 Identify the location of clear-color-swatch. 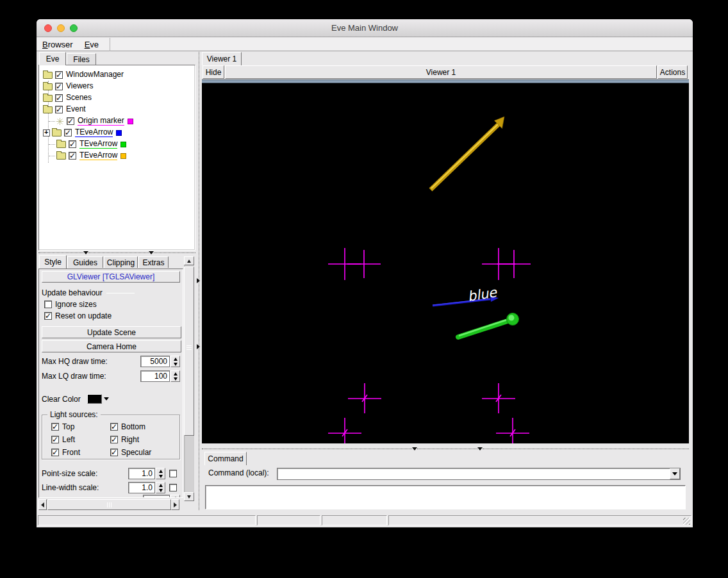
(95, 399).